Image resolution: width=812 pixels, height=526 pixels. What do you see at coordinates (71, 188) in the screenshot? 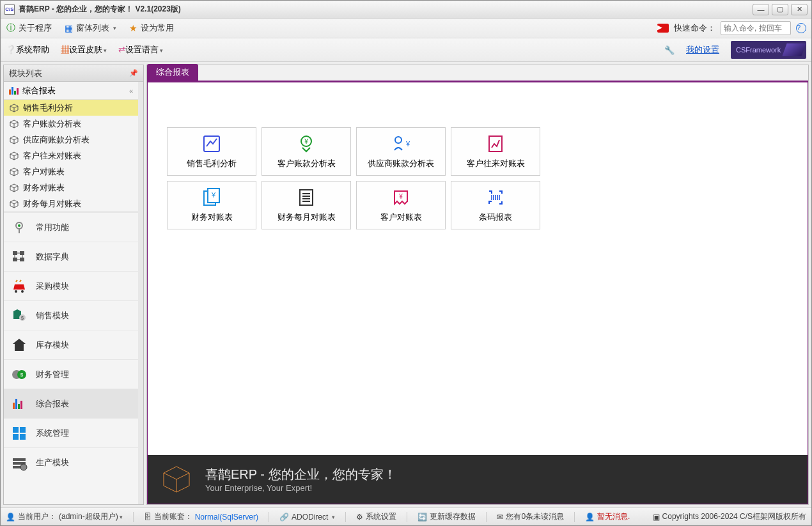
I see `sidebar-item-5: 财务对账表` at bounding box center [71, 188].